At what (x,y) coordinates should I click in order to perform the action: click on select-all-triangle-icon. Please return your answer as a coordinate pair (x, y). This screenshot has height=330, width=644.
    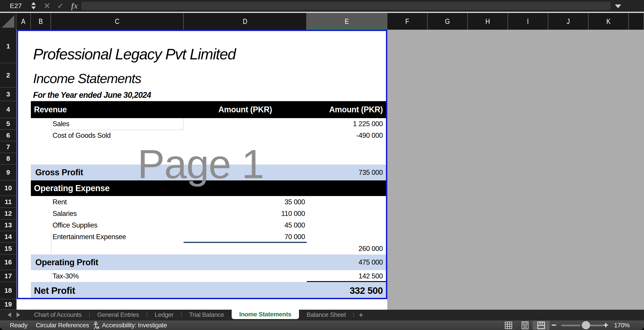
    Looking at the image, I should click on (8, 21).